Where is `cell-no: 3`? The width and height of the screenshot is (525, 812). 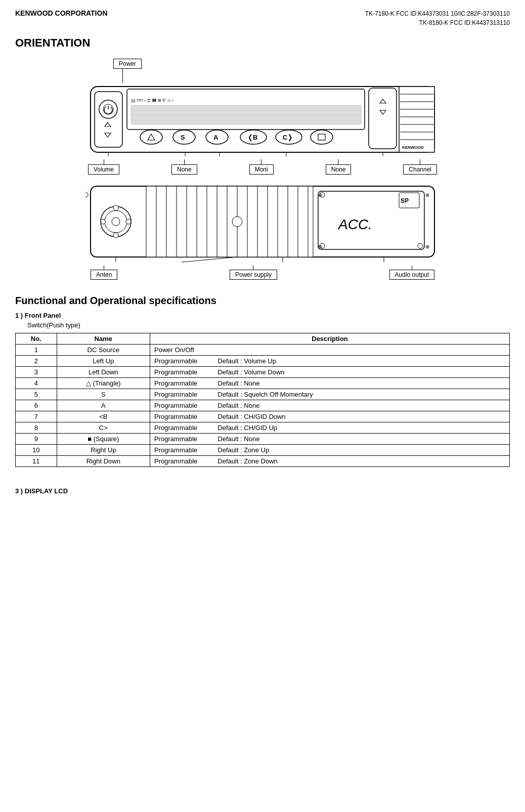
cell-no: 3 is located at coordinates (36, 372).